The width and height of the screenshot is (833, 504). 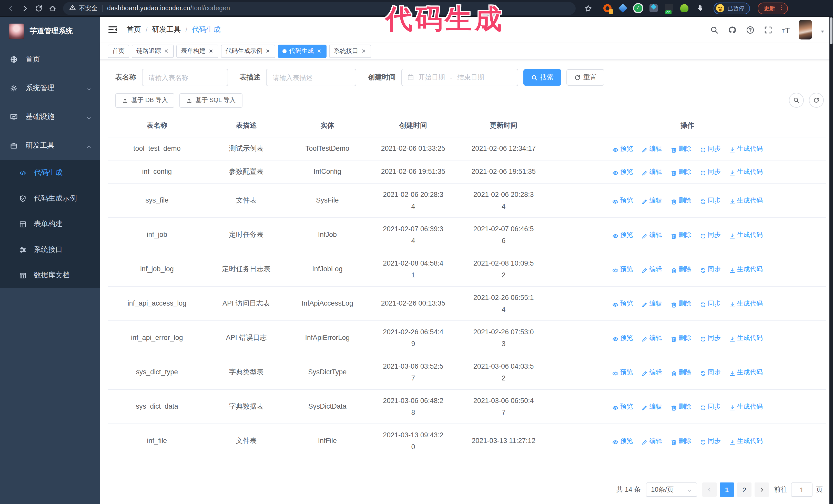 What do you see at coordinates (113, 30) in the screenshot?
I see `collapse-sidebar-icon` at bounding box center [113, 30].